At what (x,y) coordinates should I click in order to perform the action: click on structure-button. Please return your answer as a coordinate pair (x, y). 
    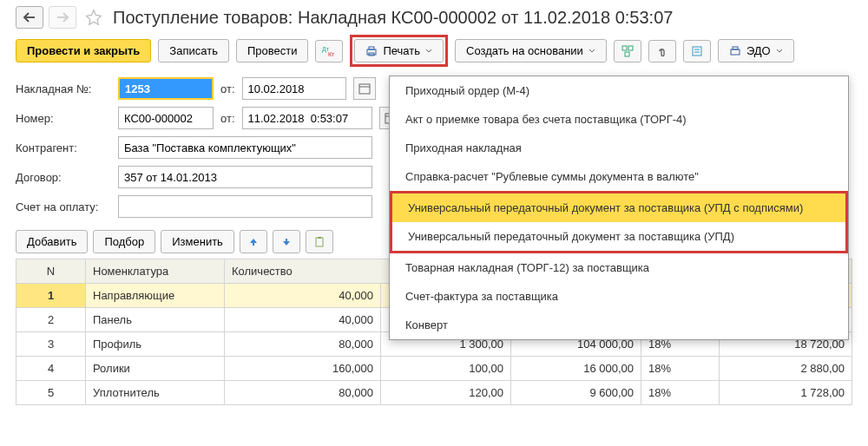
    Looking at the image, I should click on (628, 51).